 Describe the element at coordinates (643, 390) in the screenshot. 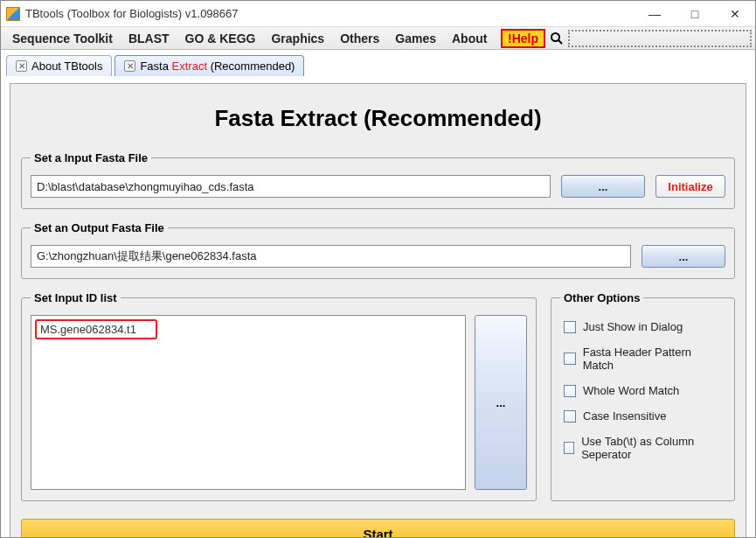

I see `option-whole-word-match: Whole Word Match` at that location.